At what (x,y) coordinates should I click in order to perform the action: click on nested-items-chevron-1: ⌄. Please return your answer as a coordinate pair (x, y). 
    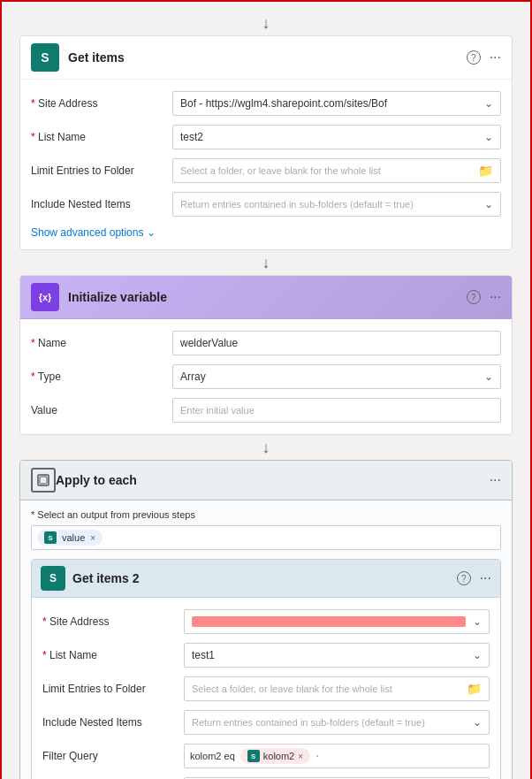
    Looking at the image, I should click on (489, 204).